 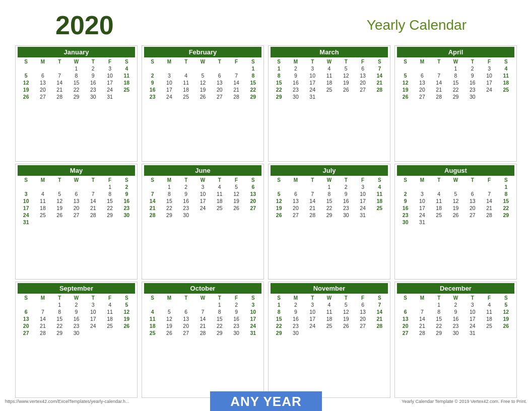 I want to click on calendar-day: 24, so click(x=203, y=208).